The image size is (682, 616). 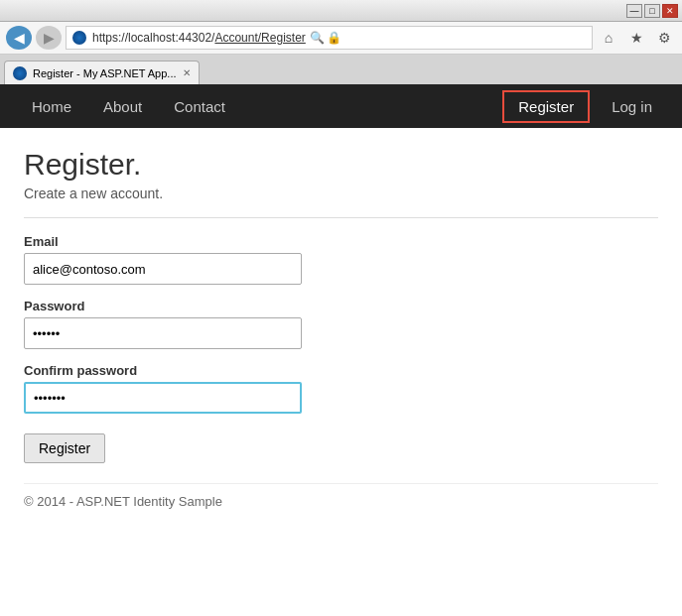 What do you see at coordinates (326, 38) in the screenshot?
I see `address-icons: 🔍 🔒` at bounding box center [326, 38].